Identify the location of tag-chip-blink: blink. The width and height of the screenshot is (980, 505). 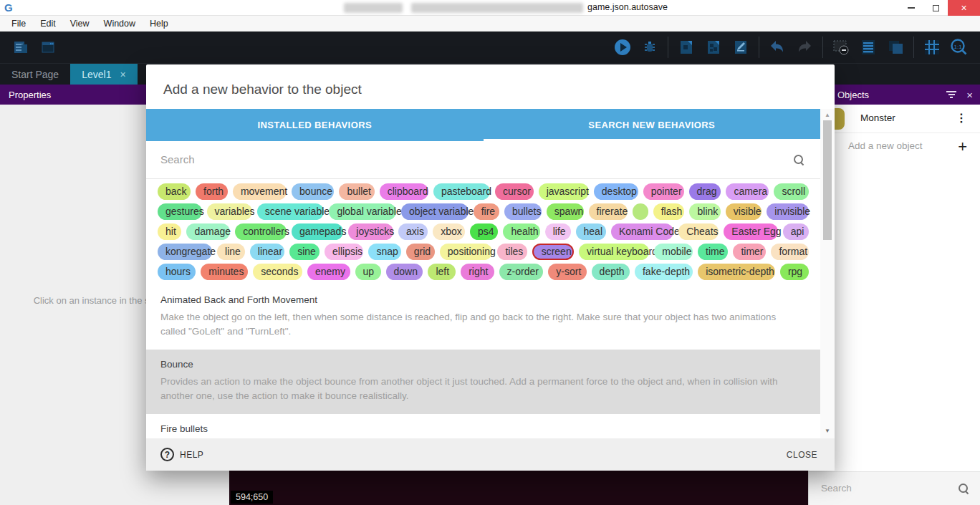
(705, 212).